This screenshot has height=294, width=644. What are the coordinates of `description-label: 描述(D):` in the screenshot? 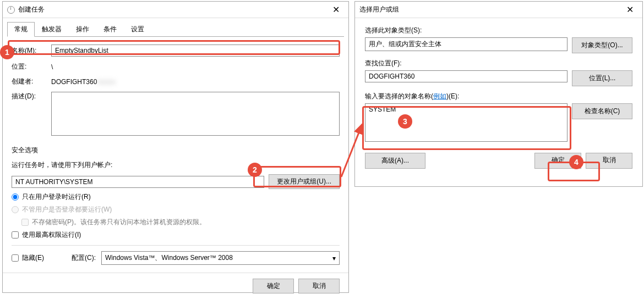 It's located at (31, 97).